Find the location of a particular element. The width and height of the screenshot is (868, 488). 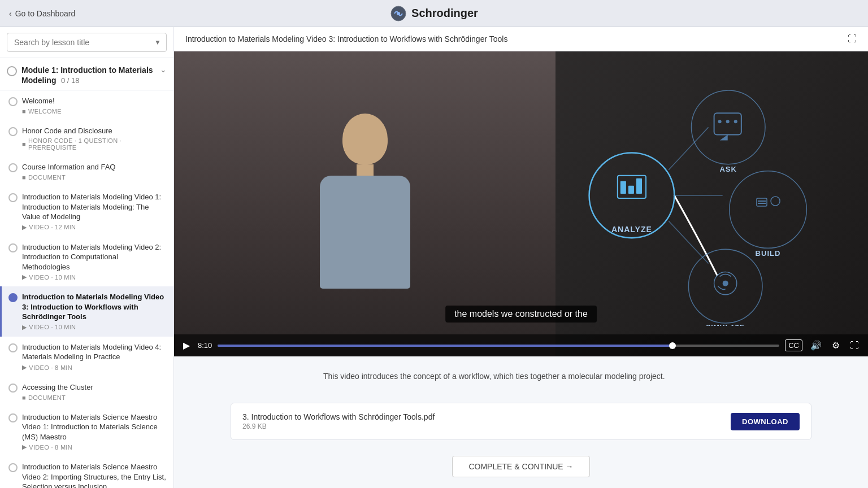

download-button: DOWNLOAD is located at coordinates (765, 421).